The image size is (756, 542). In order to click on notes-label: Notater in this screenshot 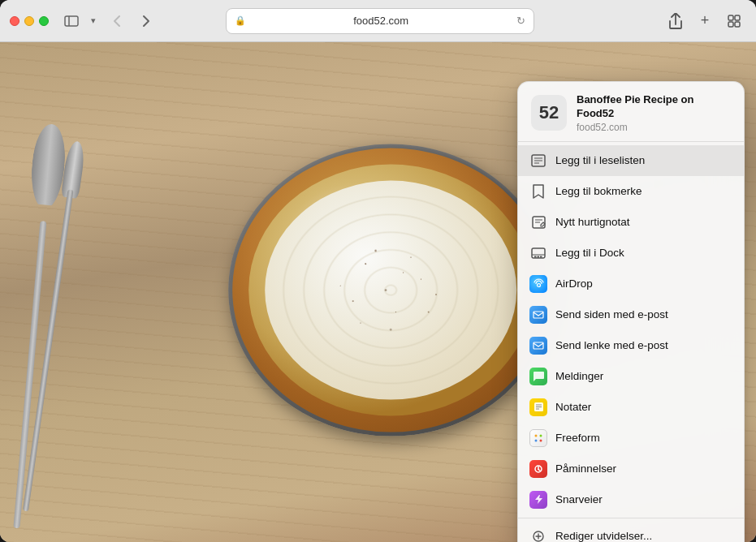, I will do `click(573, 407)`.